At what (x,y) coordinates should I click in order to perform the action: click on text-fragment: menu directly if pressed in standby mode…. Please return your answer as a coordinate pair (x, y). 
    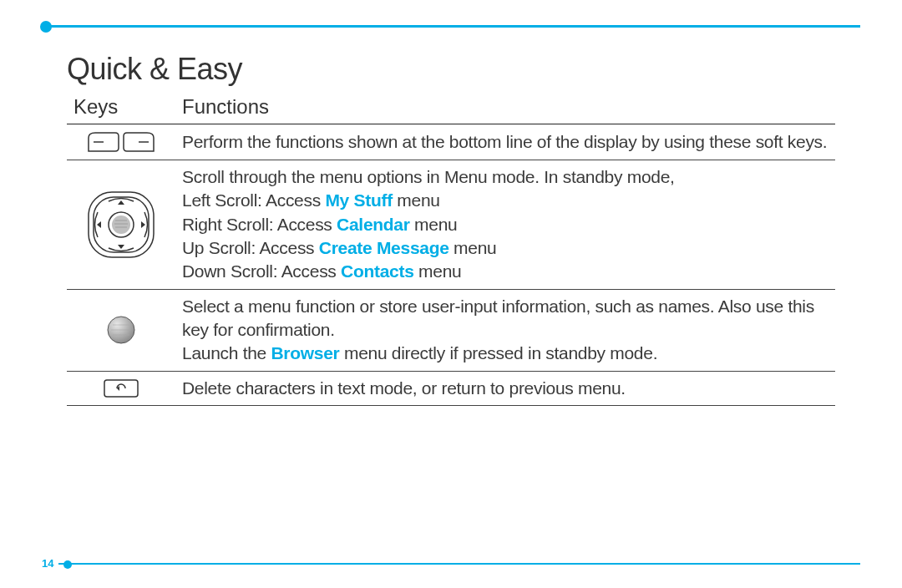
    Looking at the image, I should click on (498, 352).